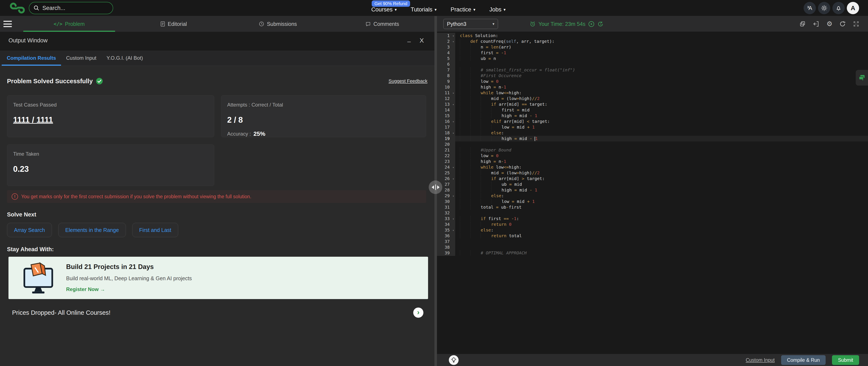  What do you see at coordinates (382, 24) in the screenshot?
I see `tab-comments: Comments` at bounding box center [382, 24].